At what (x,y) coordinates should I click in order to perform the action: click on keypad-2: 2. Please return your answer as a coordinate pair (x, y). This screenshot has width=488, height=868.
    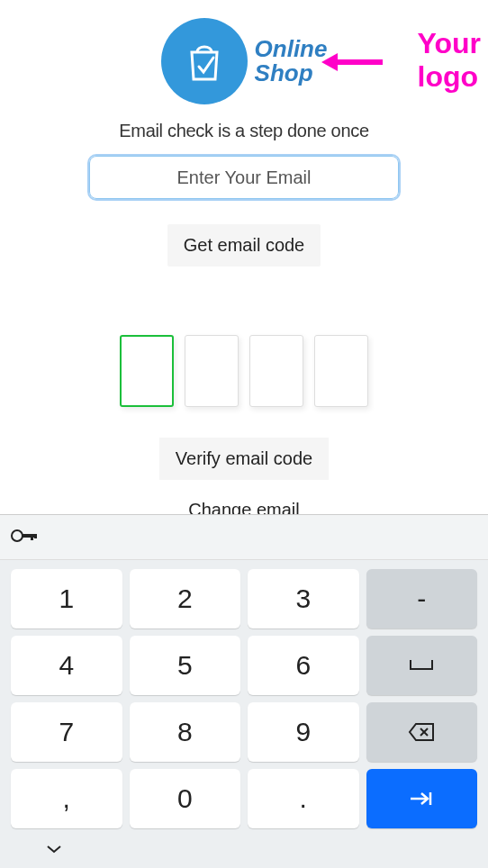
    Looking at the image, I should click on (185, 599).